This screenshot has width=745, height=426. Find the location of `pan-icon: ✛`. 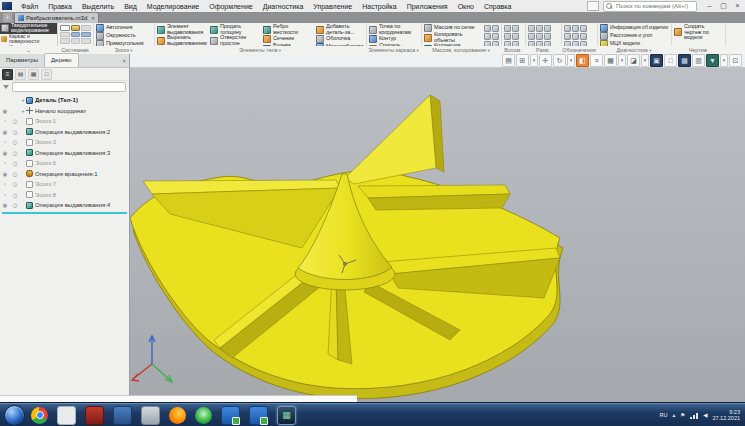

pan-icon: ✛ is located at coordinates (546, 60).